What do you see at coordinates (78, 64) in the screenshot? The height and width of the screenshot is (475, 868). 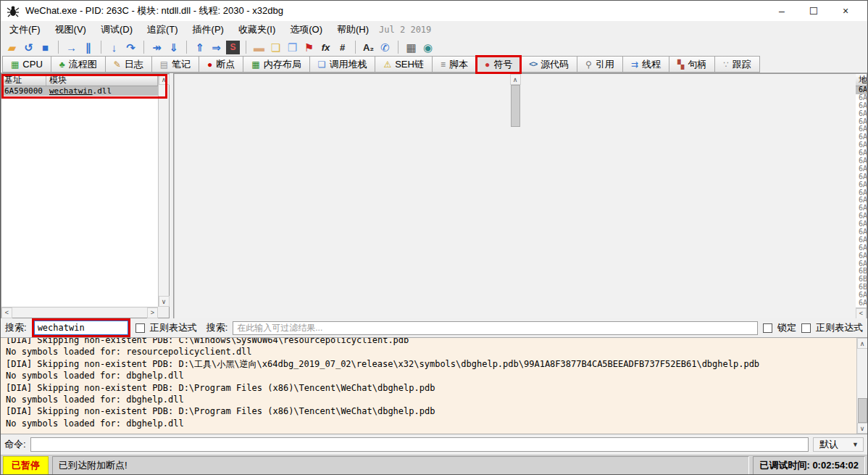 I see `tab-graph: ♣ 流程图` at bounding box center [78, 64].